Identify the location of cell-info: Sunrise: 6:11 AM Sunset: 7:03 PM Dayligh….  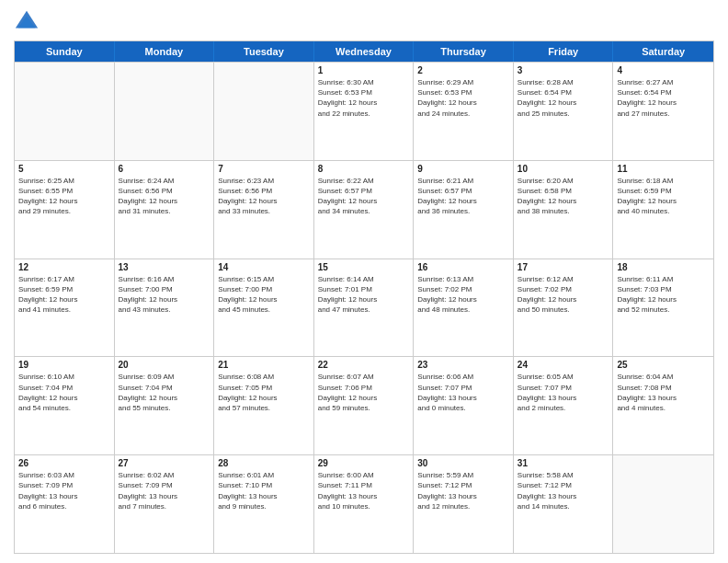
(664, 294).